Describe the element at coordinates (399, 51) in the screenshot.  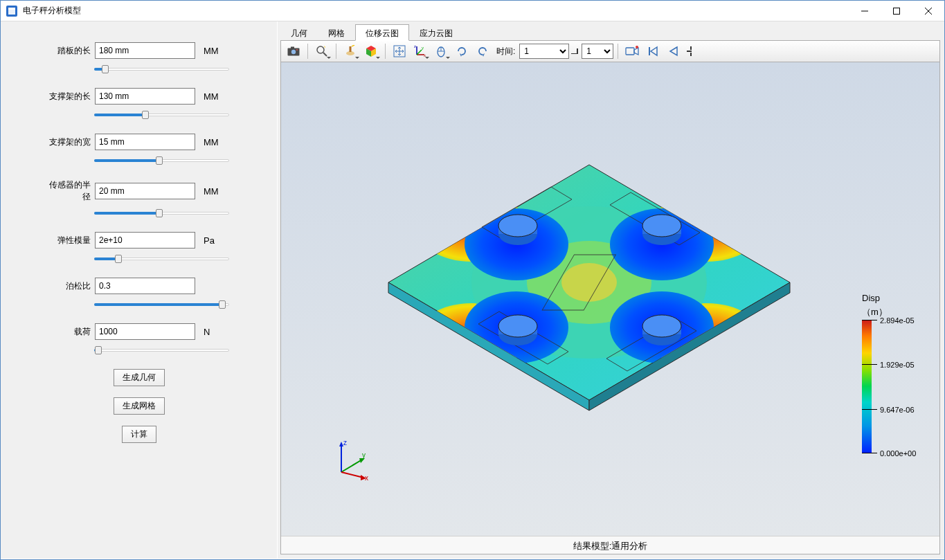
I see `fit-view-button` at that location.